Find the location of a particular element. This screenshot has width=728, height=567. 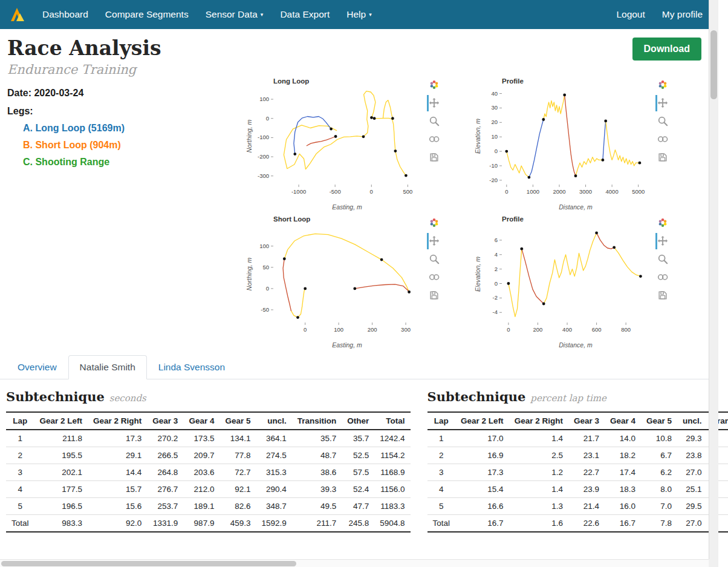

nav-menu-right: LogoutMy profile is located at coordinates (659, 15).